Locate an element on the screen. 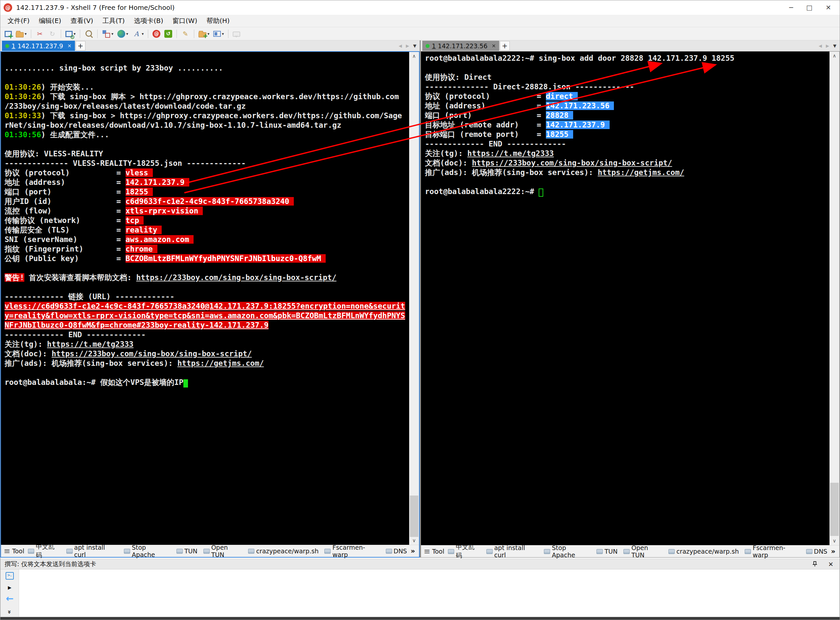  terminal-line: 用户ID (id)= c6d9633f-c1e2-4c9c-843f-76657… is located at coordinates (207, 202).